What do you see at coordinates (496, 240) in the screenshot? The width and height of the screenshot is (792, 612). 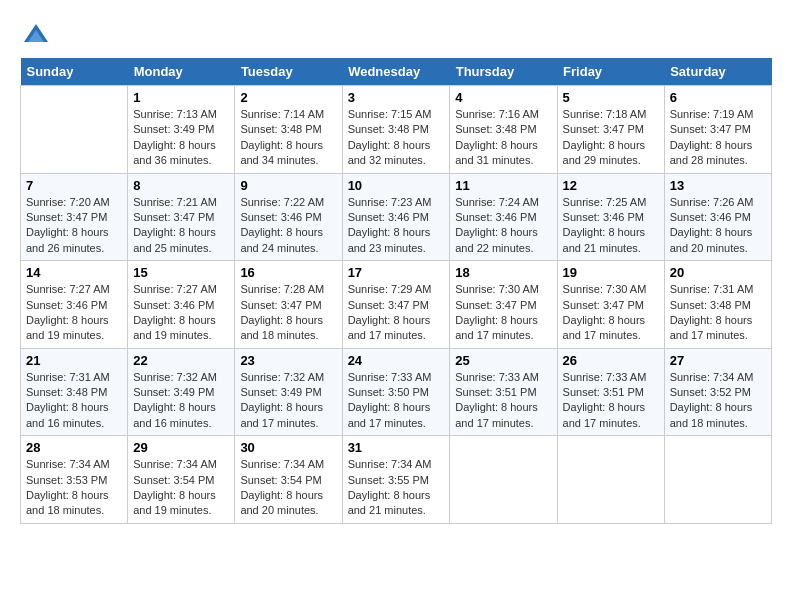 I see `daylight: Daylight: 8 hours and 22 minutes.` at bounding box center [496, 240].